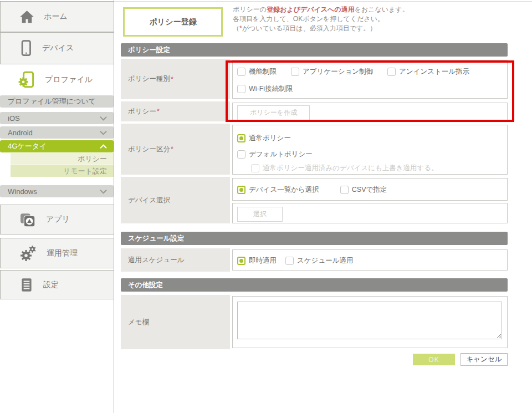 Image resolution: width=532 pixels, height=413 pixels. Describe the element at coordinates (321, 19) in the screenshot. I see `page-description: ポリシーの登録およびデバイスへの適用をおこないます。 各項目を入力して、OKボタ…` at that location.